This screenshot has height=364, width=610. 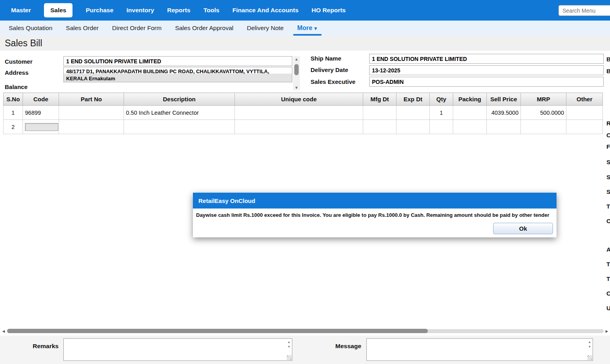 I want to click on cell-description, so click(x=179, y=127).